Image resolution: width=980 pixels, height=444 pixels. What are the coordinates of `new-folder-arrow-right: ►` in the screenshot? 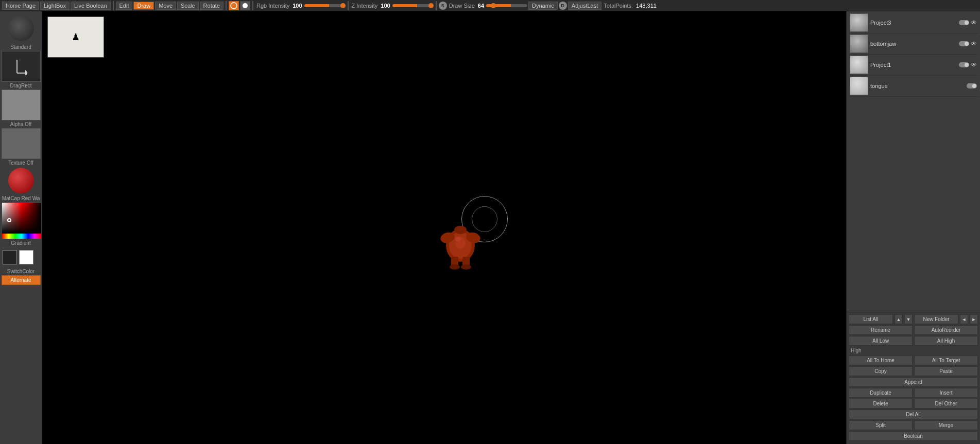 It's located at (974, 319).